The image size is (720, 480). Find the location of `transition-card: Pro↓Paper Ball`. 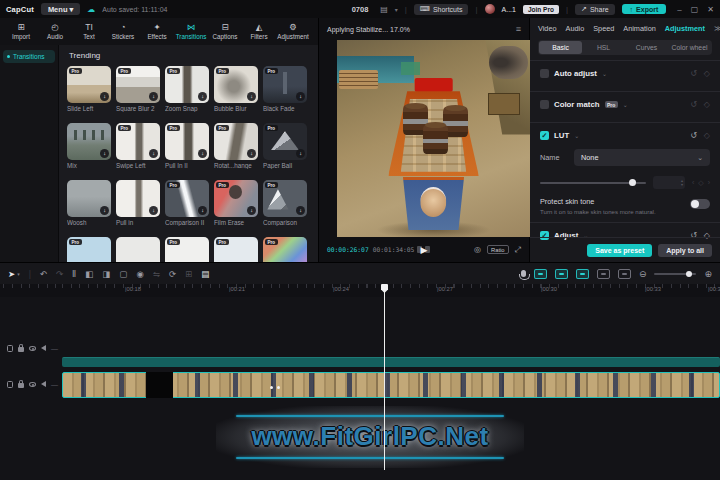

transition-card: Pro↓Paper Ball is located at coordinates (285, 146).